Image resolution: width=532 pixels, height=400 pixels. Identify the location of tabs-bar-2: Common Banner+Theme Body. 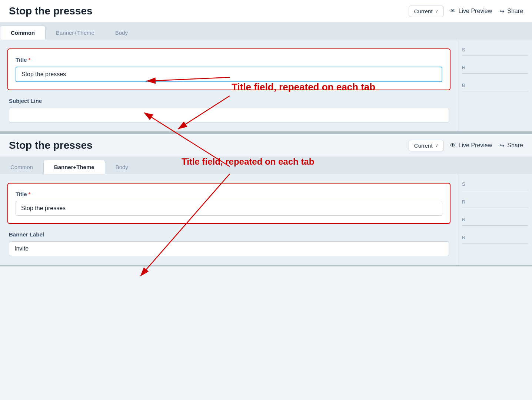
(266, 165).